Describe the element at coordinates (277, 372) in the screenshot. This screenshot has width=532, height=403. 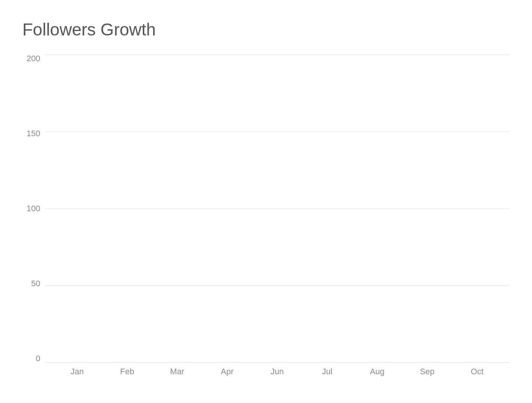
I see `x-labels: JanFebMarAprJunJulAugSepOct` at that location.